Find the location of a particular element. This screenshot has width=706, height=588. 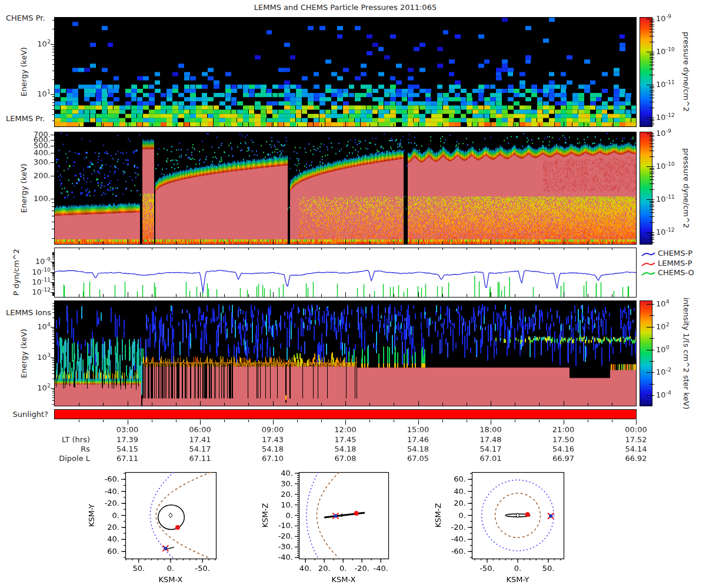

colorbar-tick-label: 102 is located at coordinates (670, 327).